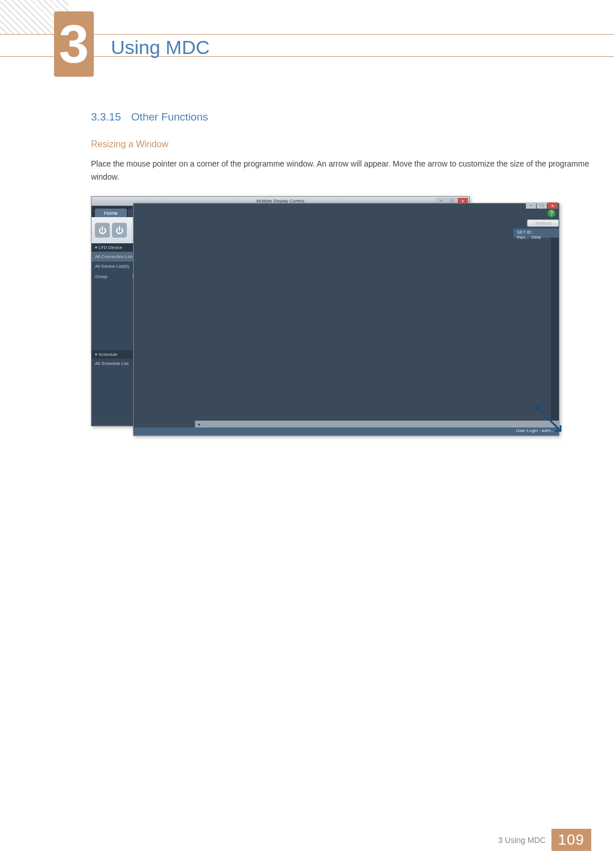  Describe the element at coordinates (543, 223) in the screenshot. I see `refresh-button-front: Refresh` at that location.